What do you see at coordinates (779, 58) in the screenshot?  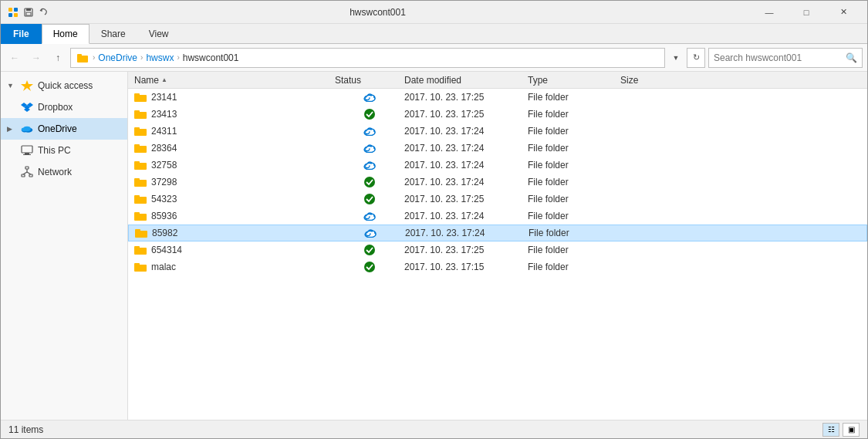 I see `search-input` at bounding box center [779, 58].